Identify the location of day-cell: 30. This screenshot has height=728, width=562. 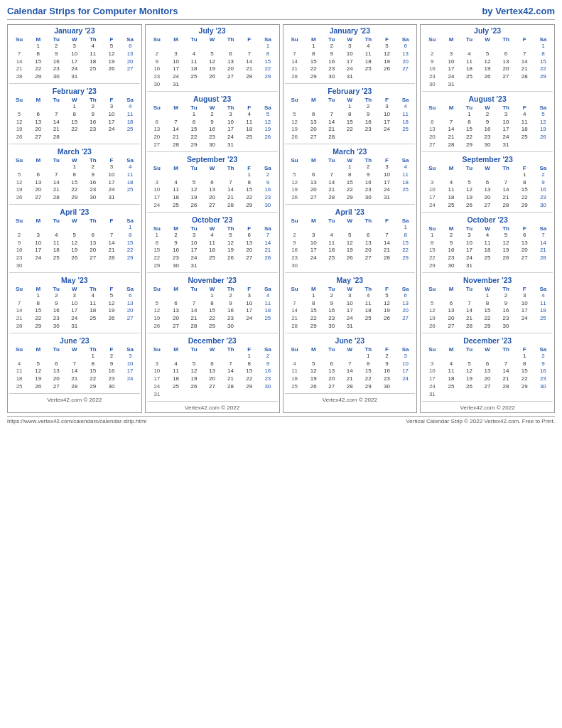
(387, 387).